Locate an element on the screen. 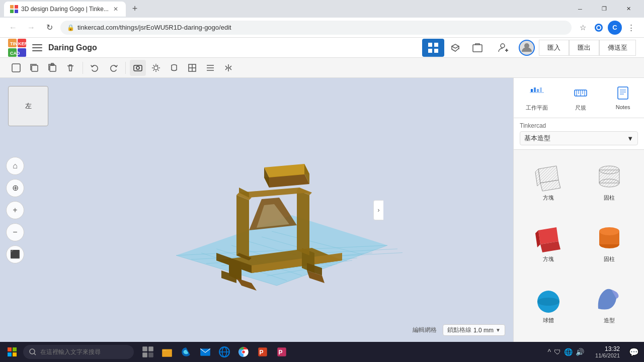 The height and width of the screenshot is (362, 644). tab-favicon is located at coordinates (14, 9).